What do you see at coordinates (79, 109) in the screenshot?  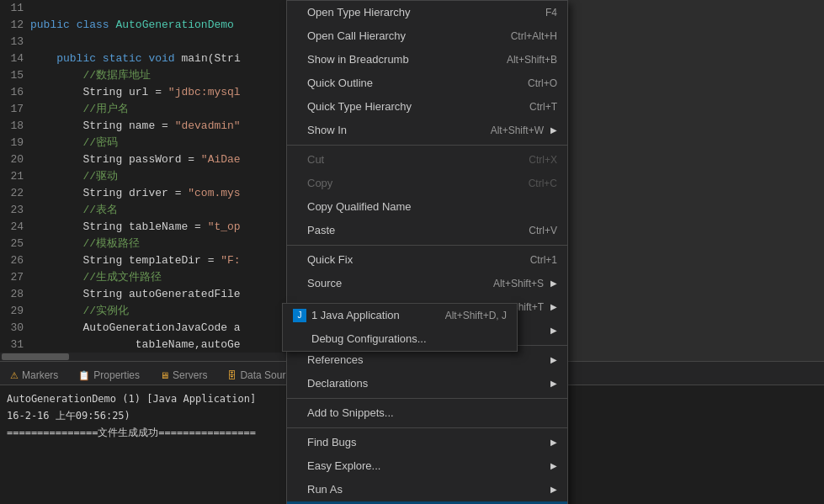 I see `line-content: //用户名` at bounding box center [79, 109].